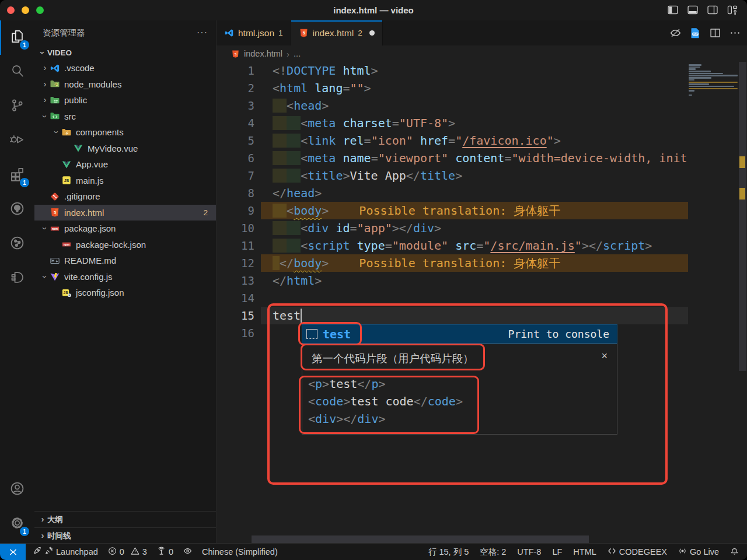  Describe the element at coordinates (65, 552) in the screenshot. I see `status-launchpad: Launchpad` at that location.